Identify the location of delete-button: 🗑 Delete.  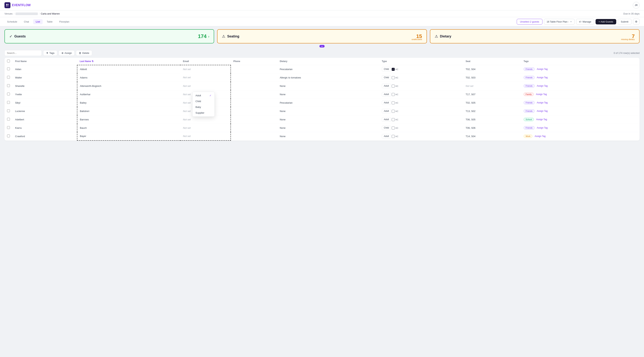
(84, 53).